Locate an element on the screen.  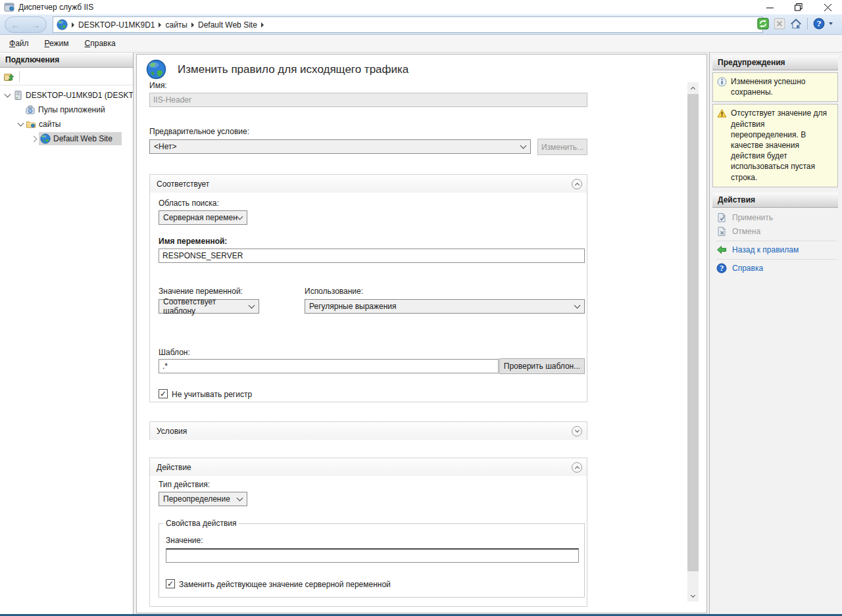
precondition-label: Предварительное условие: is located at coordinates (199, 131).